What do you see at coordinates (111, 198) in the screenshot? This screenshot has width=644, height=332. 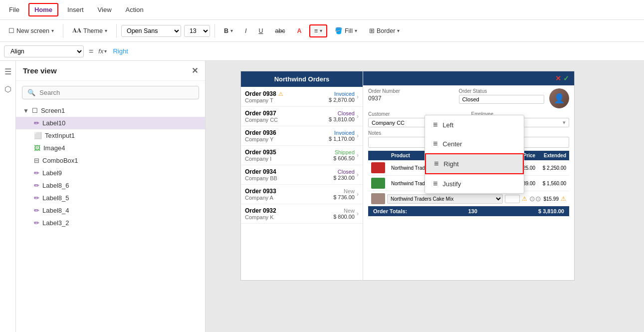 I see `tree-item-label8-5: ✏ Label8_5` at bounding box center [111, 198].